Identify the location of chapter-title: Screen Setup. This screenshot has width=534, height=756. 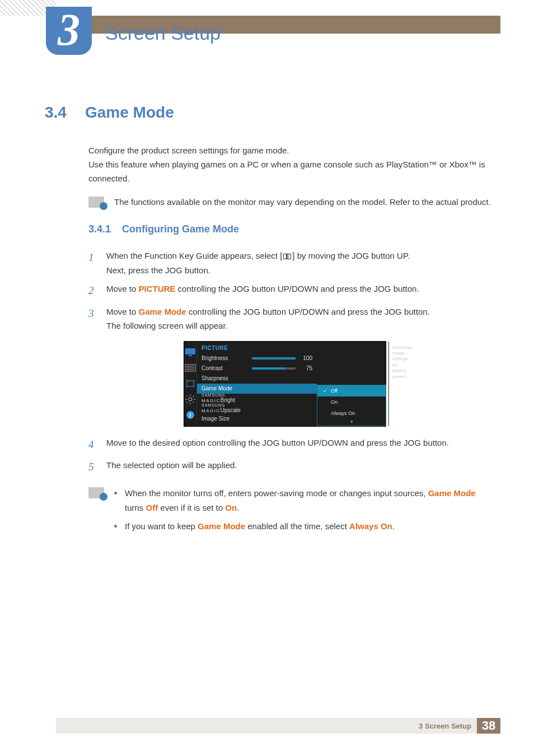
(163, 34).